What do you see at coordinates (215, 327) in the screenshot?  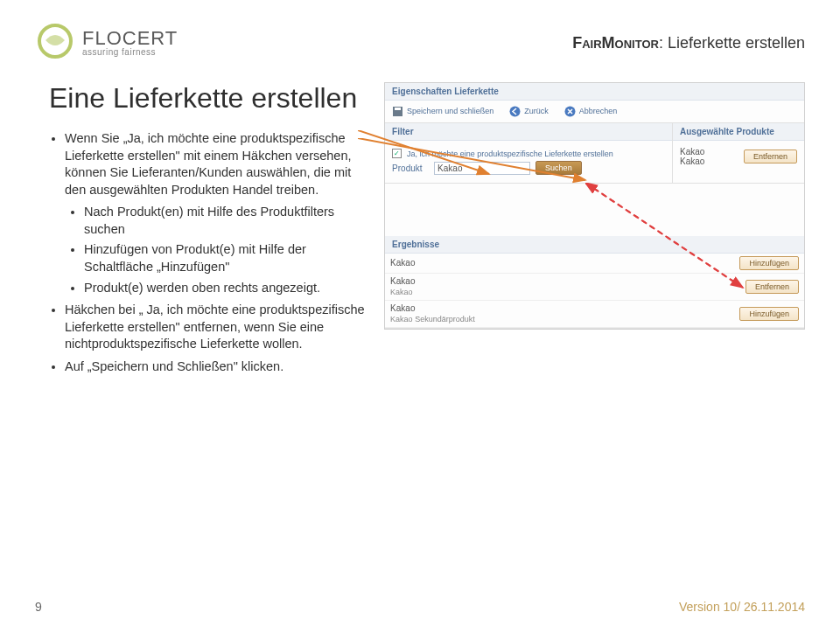 I see `bullet-2: Häkchen bei „ Ja, ich möchte eine produk…` at bounding box center [215, 327].